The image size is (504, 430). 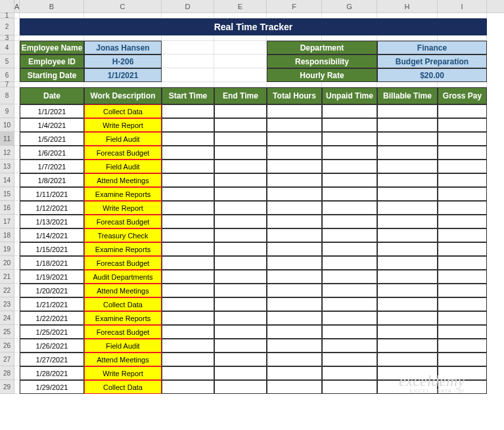 What do you see at coordinates (52, 290) in the screenshot?
I see `cell-date: 1/20/2021` at bounding box center [52, 290].